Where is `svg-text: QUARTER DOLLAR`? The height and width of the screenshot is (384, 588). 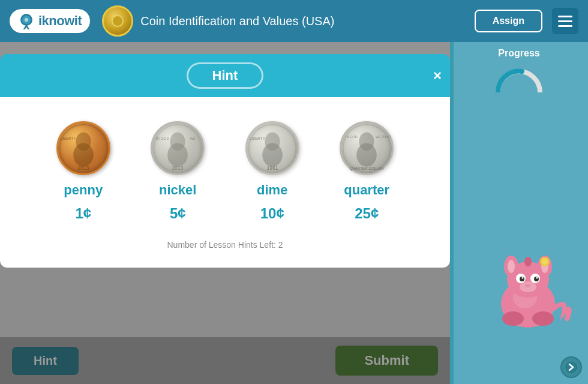
svg-text: QUARTER DOLLAR is located at coordinates (367, 169).